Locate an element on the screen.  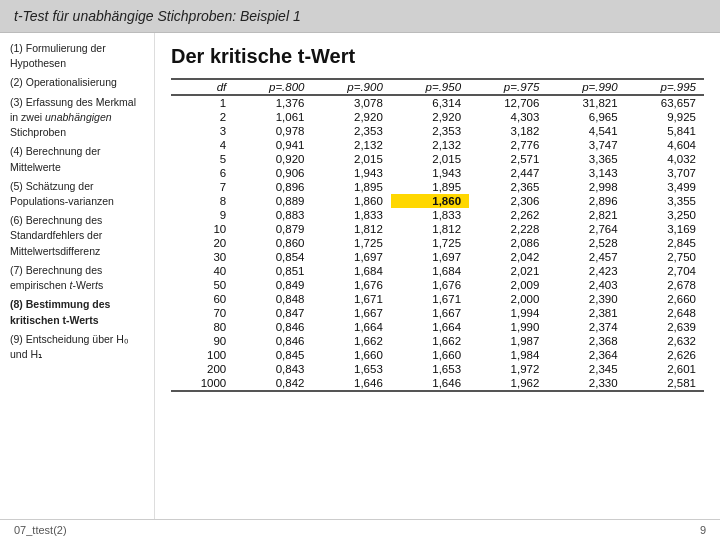
cell-p995: 2,601 is located at coordinates (665, 369).